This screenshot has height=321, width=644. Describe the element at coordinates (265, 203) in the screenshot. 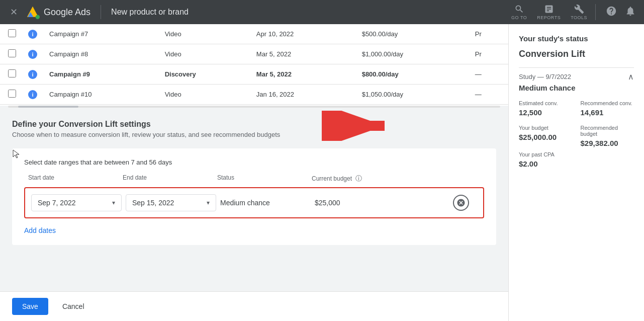

I see `status-cell: Medium chance` at that location.